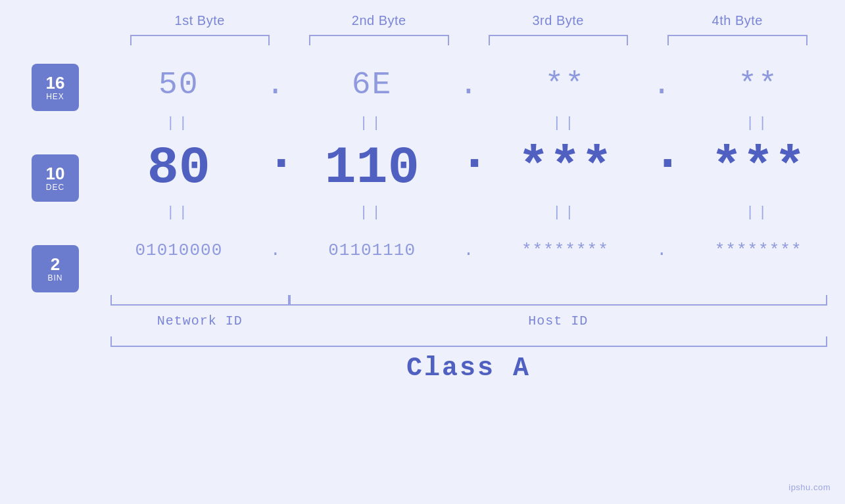  Describe the element at coordinates (469, 321) in the screenshot. I see `labels-row: Network ID Host ID` at that location.